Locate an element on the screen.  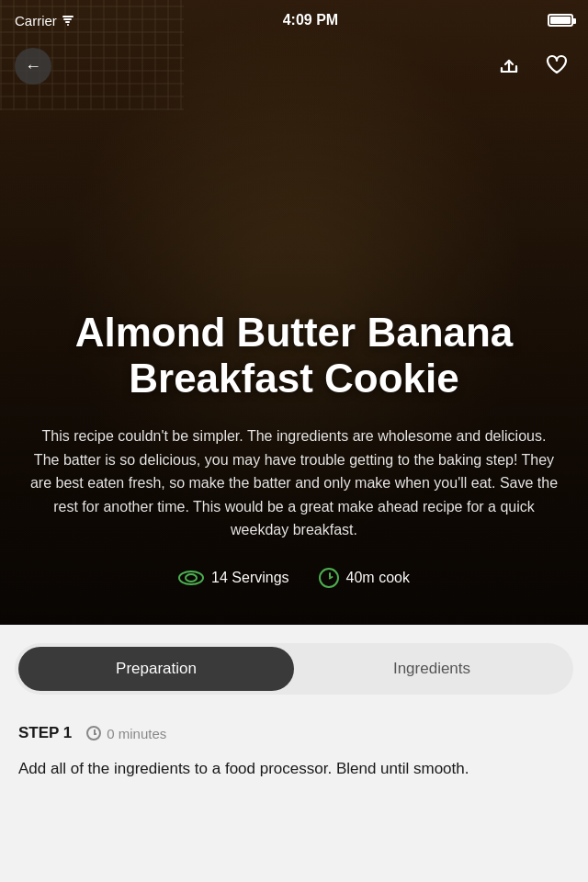
recipe-title: Almond Butter Banana Breakfast Cookie is located at coordinates (294, 356).